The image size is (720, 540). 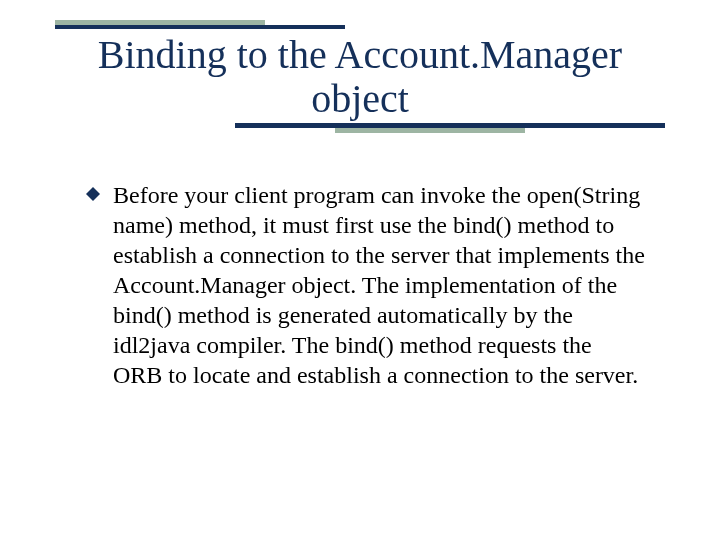 I want to click on title-accent-bottom, so click(x=430, y=130).